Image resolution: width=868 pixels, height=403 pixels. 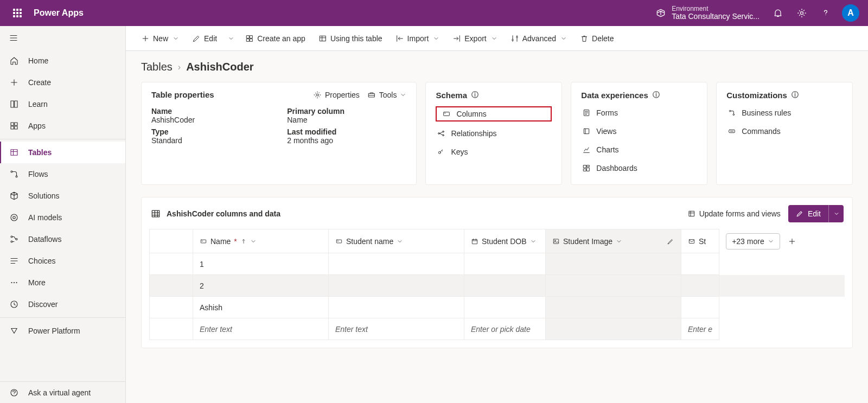 What do you see at coordinates (753, 241) in the screenshot?
I see `more-columns-button: +23 more` at bounding box center [753, 241].